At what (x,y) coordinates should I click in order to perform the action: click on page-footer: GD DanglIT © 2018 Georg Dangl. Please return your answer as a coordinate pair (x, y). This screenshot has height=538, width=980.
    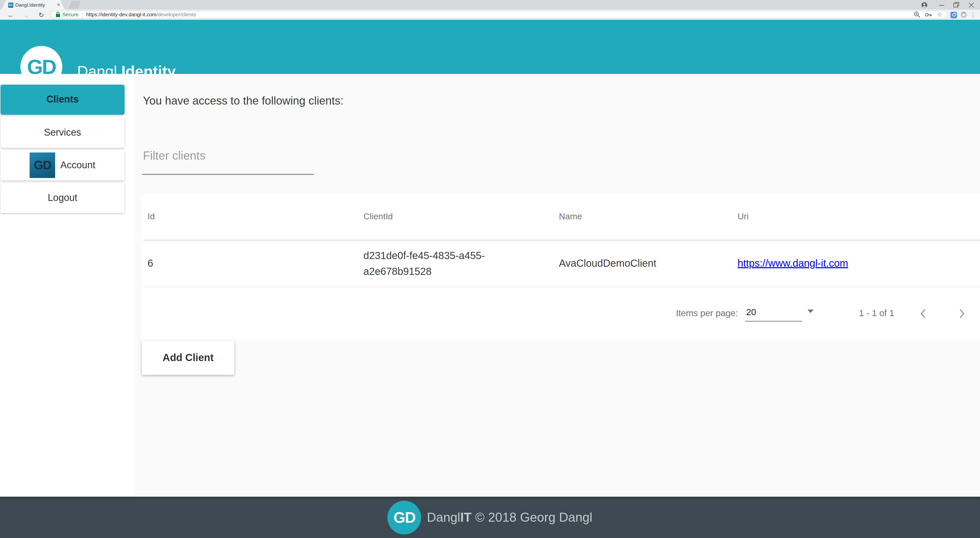
    Looking at the image, I should click on (490, 517).